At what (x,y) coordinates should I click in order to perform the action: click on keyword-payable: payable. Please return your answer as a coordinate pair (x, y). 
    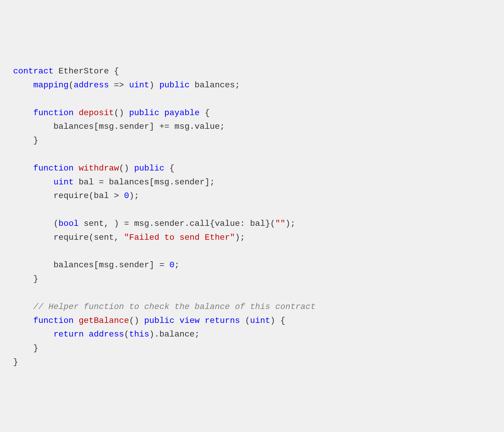
    Looking at the image, I should click on (182, 113).